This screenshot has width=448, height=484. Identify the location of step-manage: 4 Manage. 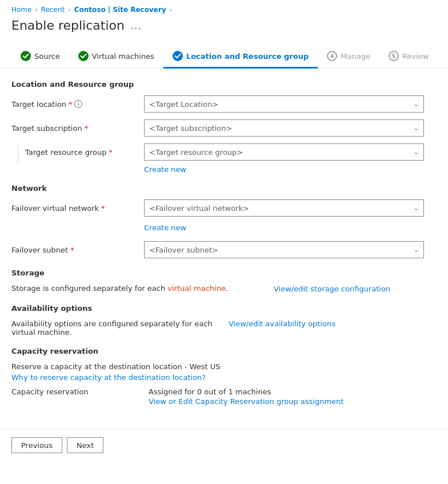
(349, 57).